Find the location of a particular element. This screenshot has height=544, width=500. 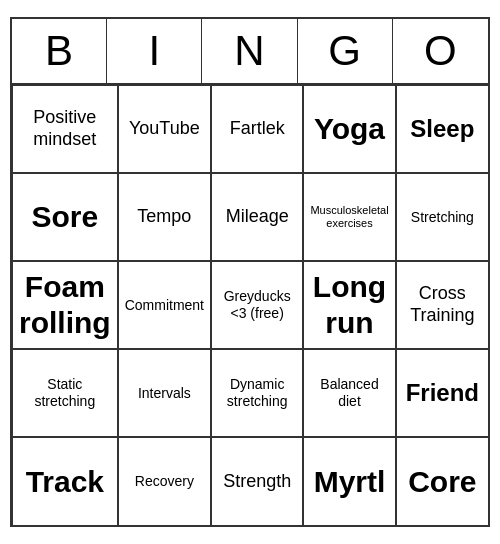

bingo-cell-text-11: Commitment is located at coordinates (164, 306).